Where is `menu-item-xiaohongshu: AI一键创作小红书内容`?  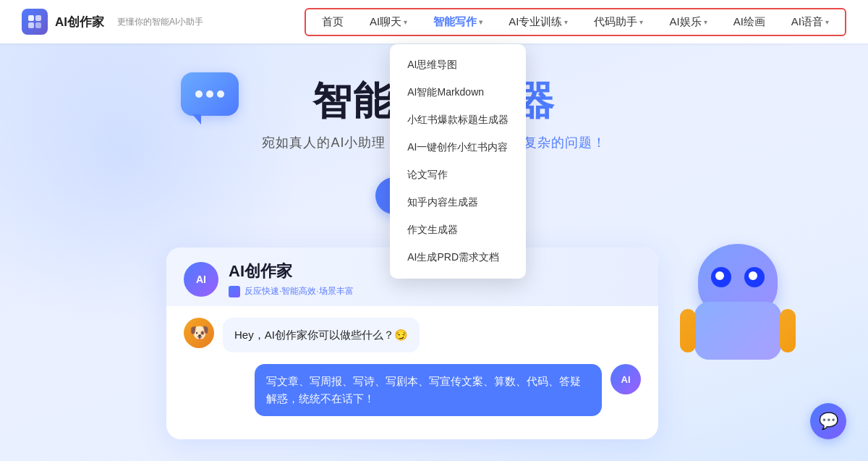
menu-item-xiaohongshu: AI一键创作小红书内容 is located at coordinates (458, 148).